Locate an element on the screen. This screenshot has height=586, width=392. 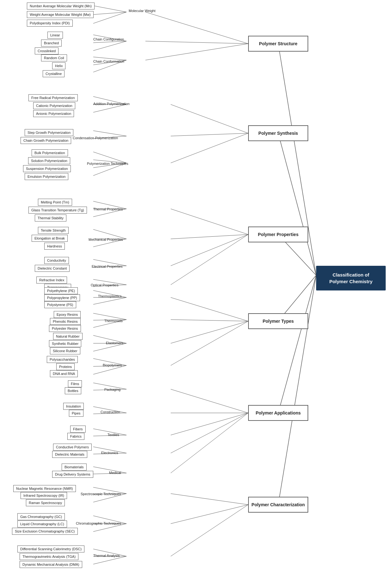
group-thermosets: Thermosets is located at coordinates (113, 321).